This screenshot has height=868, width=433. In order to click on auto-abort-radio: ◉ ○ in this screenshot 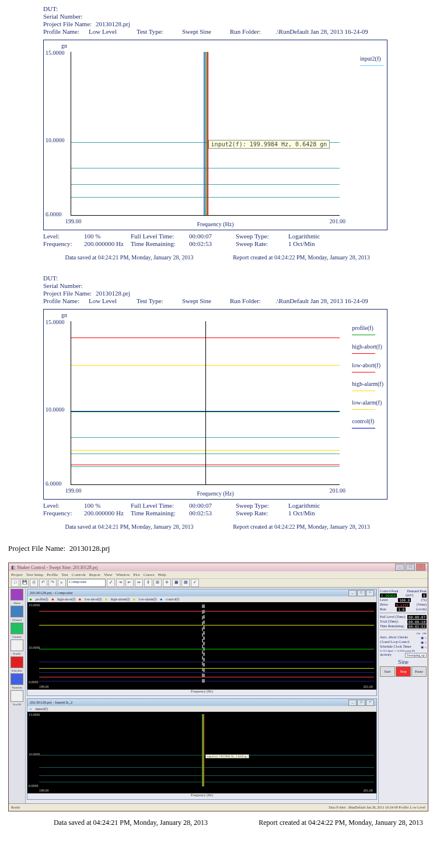, I will do `click(424, 638)`.